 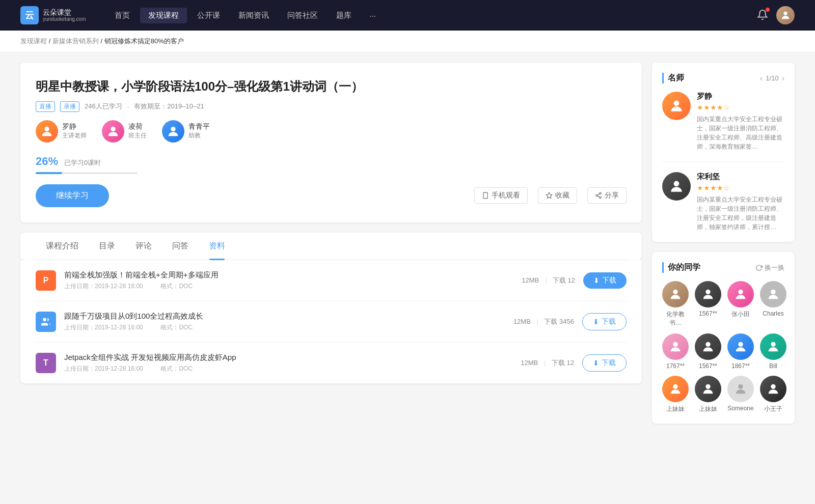 What do you see at coordinates (53, 15) in the screenshot?
I see `nav-logo: 云 云朵课堂 yunduoketang.com` at bounding box center [53, 15].